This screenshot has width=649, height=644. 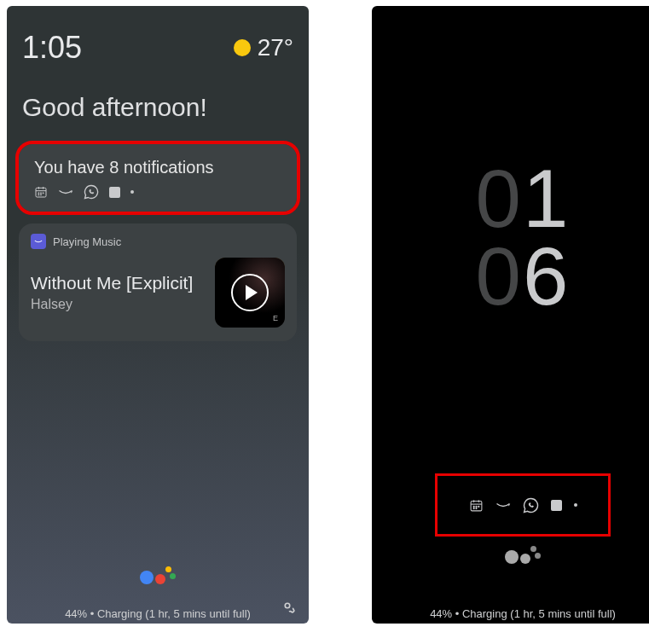 What do you see at coordinates (112, 305) in the screenshot?
I see `track-artist: Halsey` at bounding box center [112, 305].